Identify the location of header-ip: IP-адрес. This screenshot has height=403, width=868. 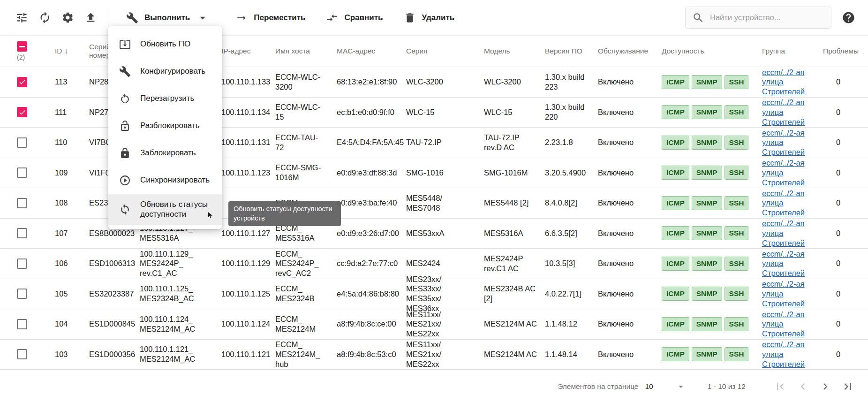
(249, 51).